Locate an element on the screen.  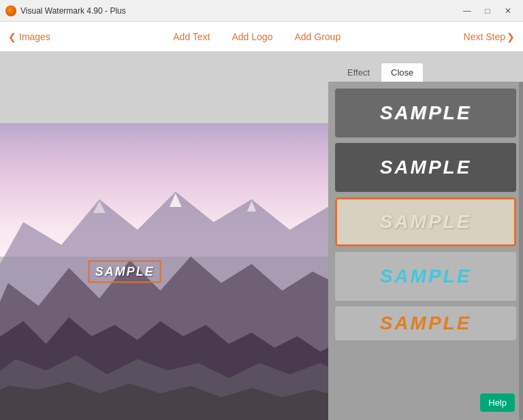
effect-item-4: SAMPLE is located at coordinates (426, 276).